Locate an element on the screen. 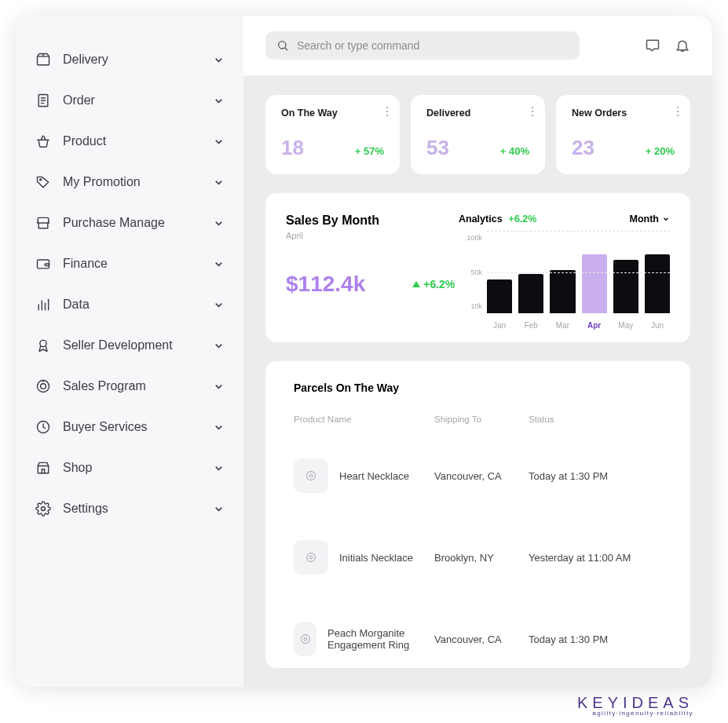  sidebar-item-label: Seller Development is located at coordinates (118, 345).